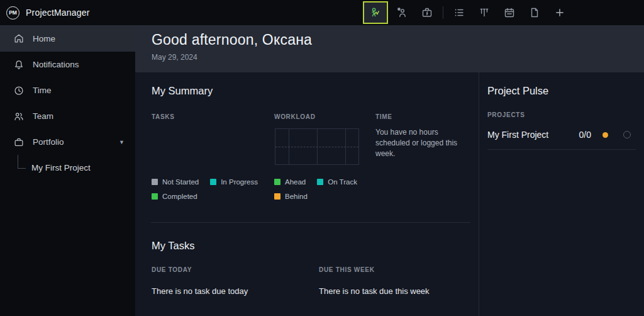  I want to click on project-pulse-row: My First Project 0/0, so click(562, 135).